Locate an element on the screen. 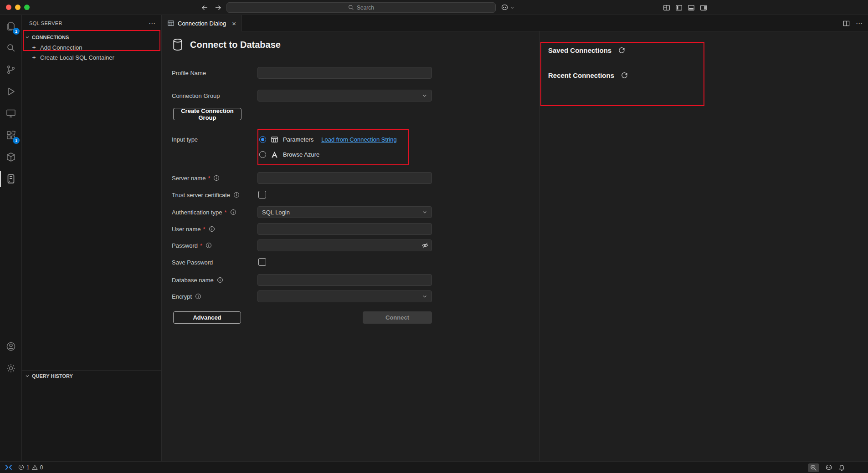 Image resolution: width=868 pixels, height=473 pixels. sidebar-item-explorer: 1 is located at coordinates (11, 26).